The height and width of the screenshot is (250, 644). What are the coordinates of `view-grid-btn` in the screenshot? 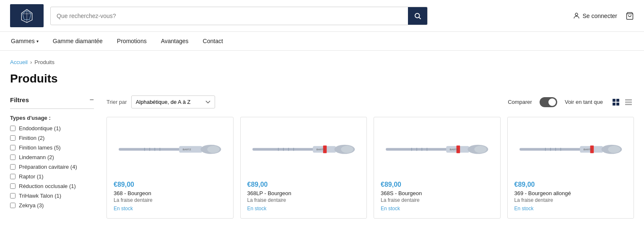 It's located at (616, 102).